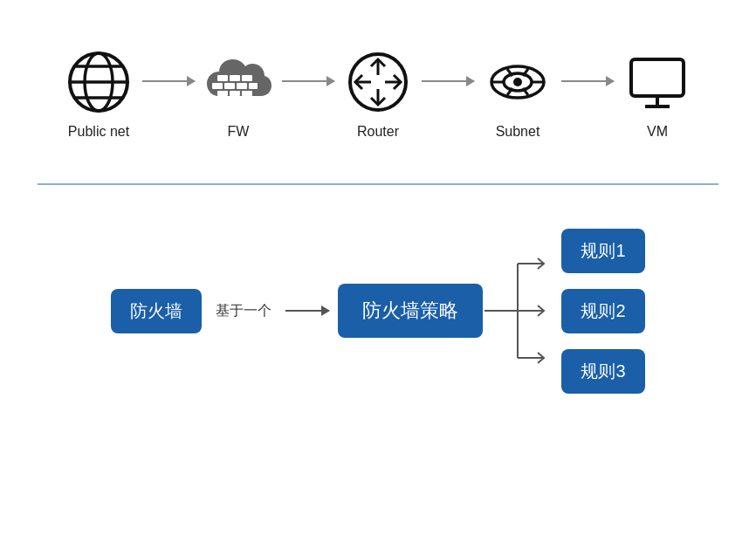 The width and height of the screenshot is (756, 556). What do you see at coordinates (602, 251) in the screenshot?
I see `rule-1-box: 规则1` at bounding box center [602, 251].